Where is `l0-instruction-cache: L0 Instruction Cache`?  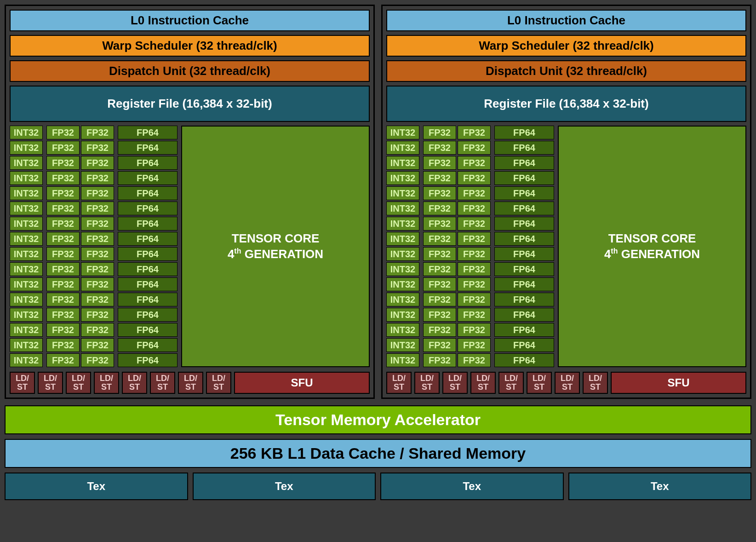
l0-instruction-cache: L0 Instruction Cache is located at coordinates (189, 20).